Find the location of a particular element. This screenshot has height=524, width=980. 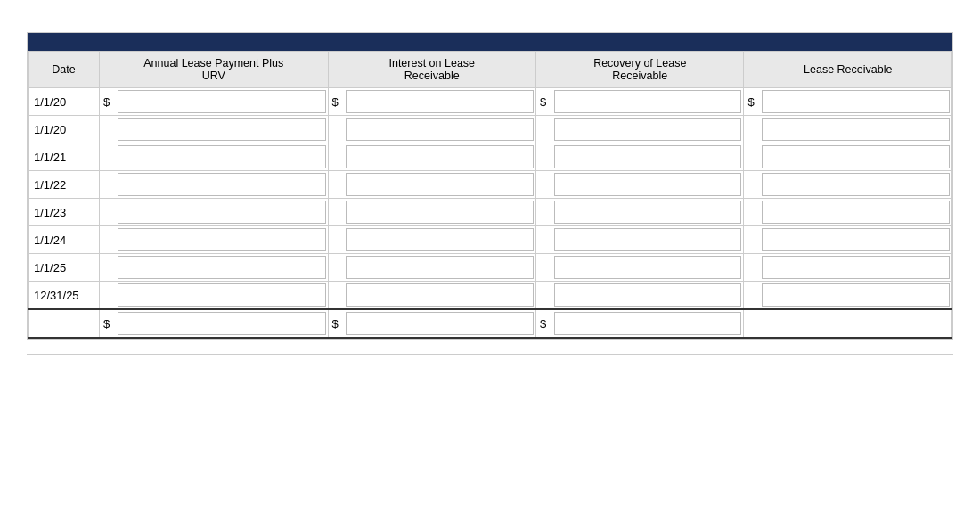

input-recovery-total is located at coordinates (649, 323).